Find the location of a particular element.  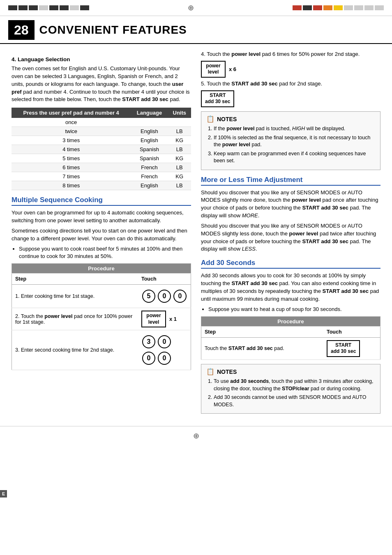

multiple-sequence-body1: Your oven can be programmed for up to 4 … is located at coordinates (101, 217).